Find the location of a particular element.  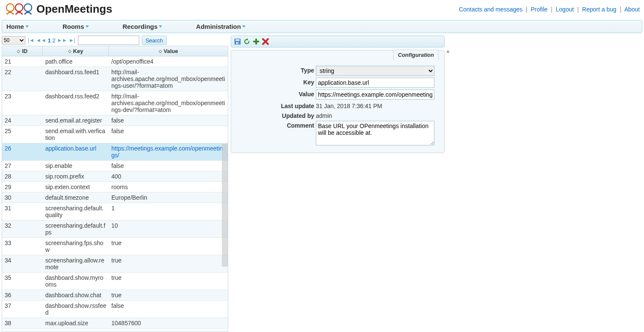

comment-textarea is located at coordinates (375, 133).